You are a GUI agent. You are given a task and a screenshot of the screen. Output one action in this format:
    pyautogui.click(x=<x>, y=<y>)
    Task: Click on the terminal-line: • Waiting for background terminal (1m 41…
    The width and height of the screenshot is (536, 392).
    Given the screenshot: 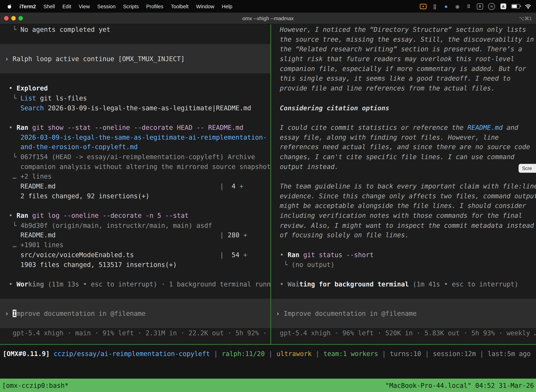 What is the action you would take?
    pyautogui.click(x=403, y=284)
    